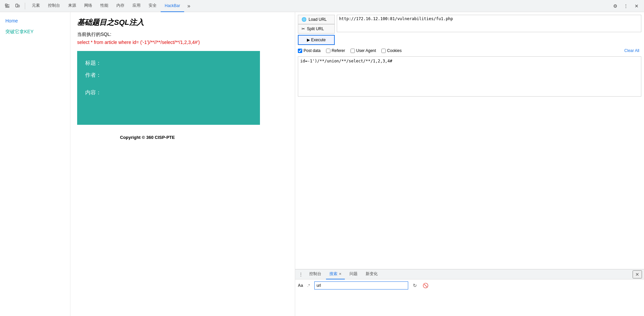 The width and height of the screenshot is (644, 316). I want to click on execute-button: ▶ Execute, so click(316, 40).